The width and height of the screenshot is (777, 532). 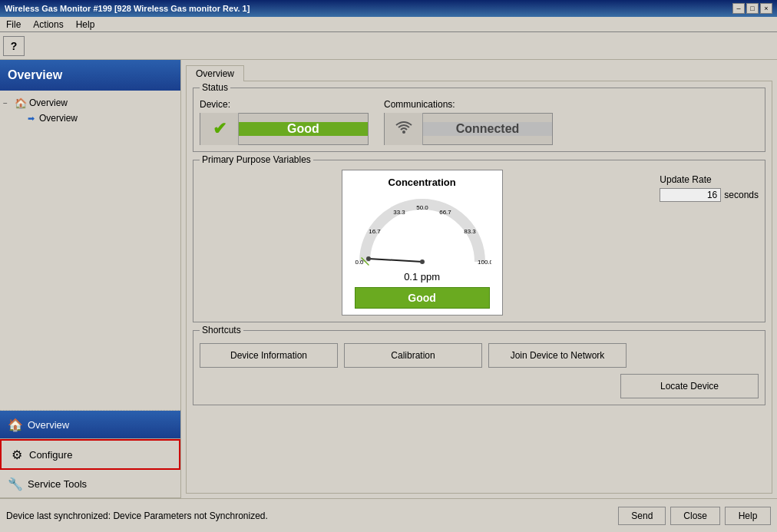 I want to click on nav-label-configure: Configure, so click(x=51, y=454).